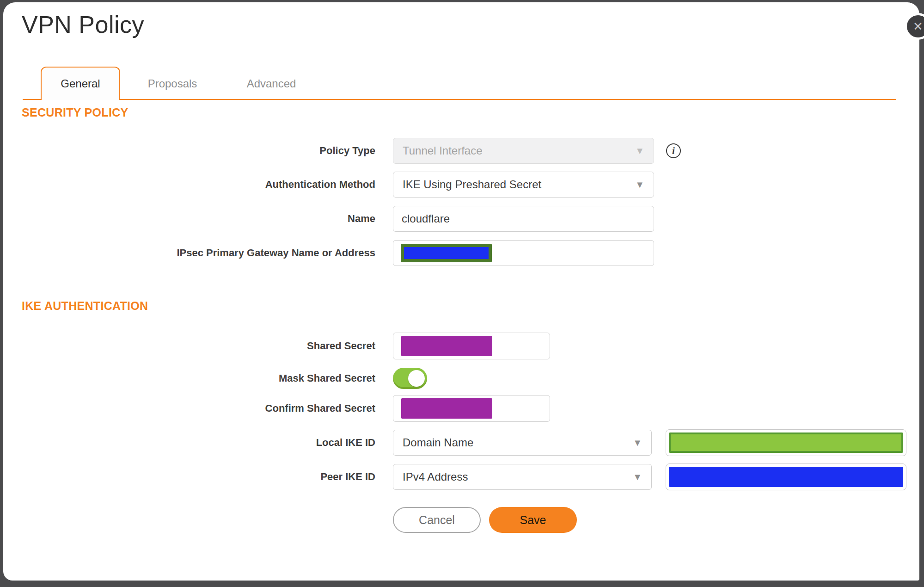 This screenshot has width=924, height=587. What do you see at coordinates (786, 477) in the screenshot?
I see `peer-ike-id-value-input` at bounding box center [786, 477].